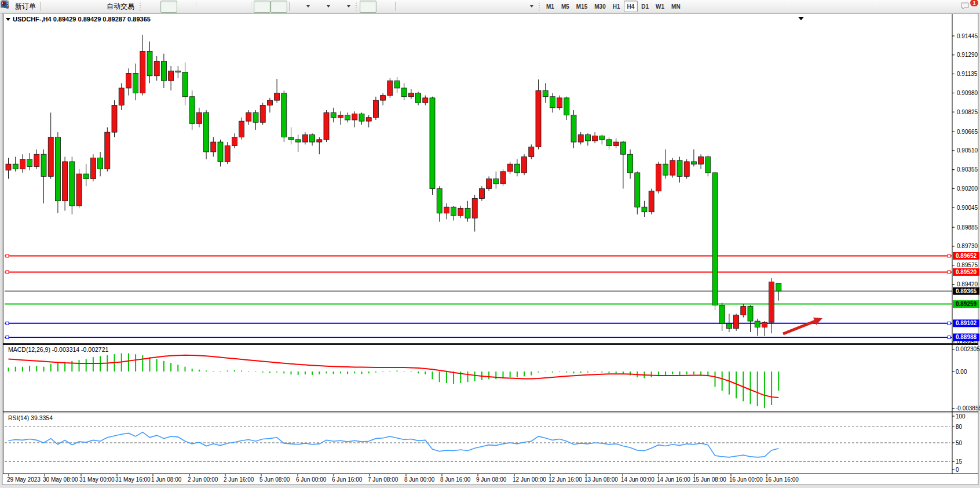 The image size is (980, 488). Describe the element at coordinates (385, 7) in the screenshot. I see `crosshair-button` at that location.